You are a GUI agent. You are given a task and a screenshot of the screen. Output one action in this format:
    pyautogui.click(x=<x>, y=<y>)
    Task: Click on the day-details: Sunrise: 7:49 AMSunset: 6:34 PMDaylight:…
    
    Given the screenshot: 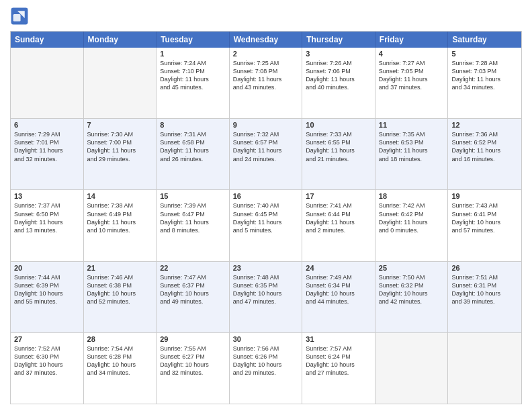 What is the action you would take?
    pyautogui.click(x=339, y=290)
    